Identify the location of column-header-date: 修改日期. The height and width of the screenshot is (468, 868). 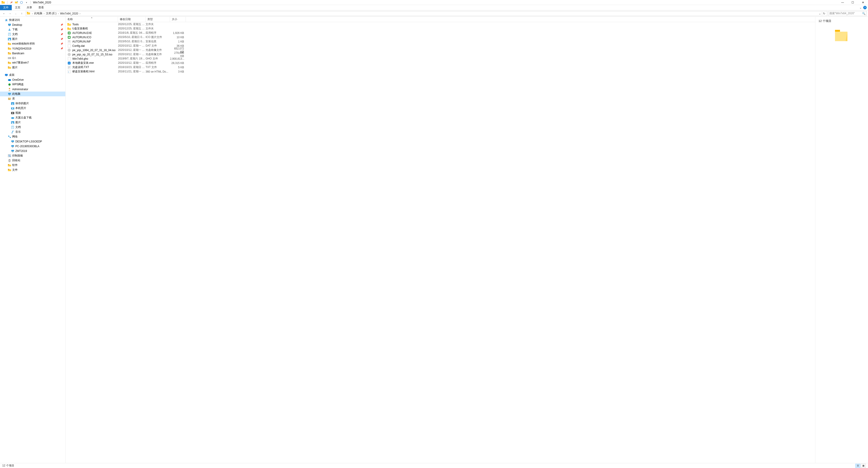
(132, 20).